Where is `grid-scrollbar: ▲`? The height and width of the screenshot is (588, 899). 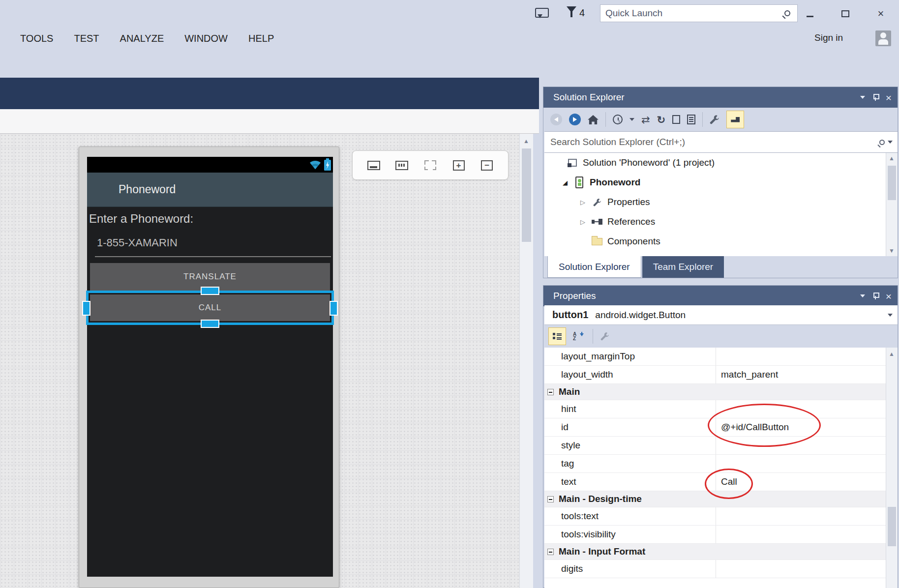 grid-scrollbar: ▲ is located at coordinates (892, 468).